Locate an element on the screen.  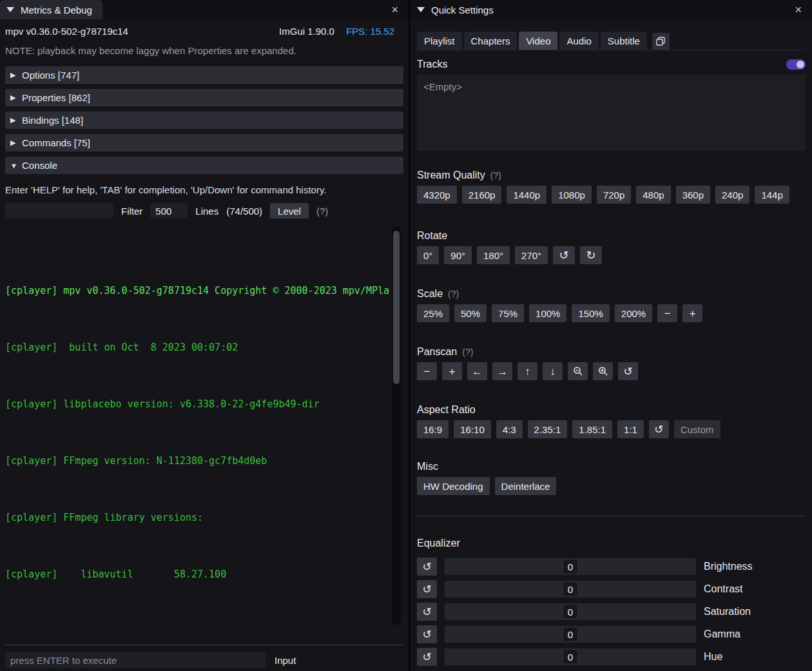
equalizer-header: Equalizer is located at coordinates (611, 543).